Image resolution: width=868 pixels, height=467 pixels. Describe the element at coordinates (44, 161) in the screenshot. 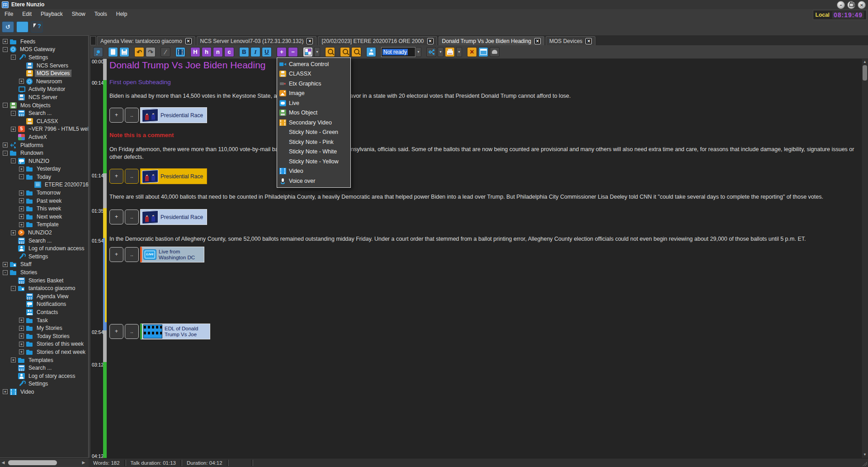

I see `tree-item: - NUNZIO` at that location.